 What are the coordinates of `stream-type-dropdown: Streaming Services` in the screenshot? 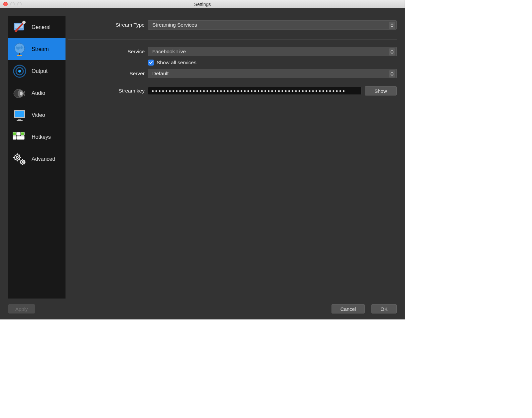 It's located at (272, 25).